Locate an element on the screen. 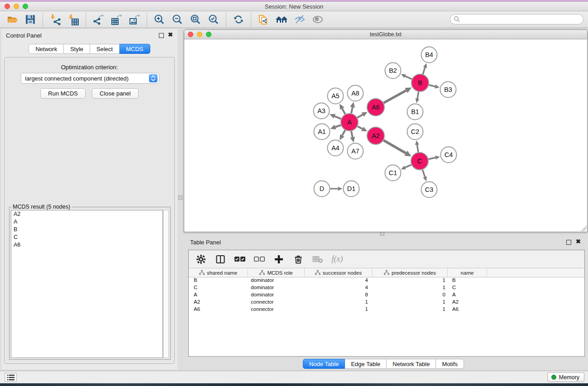 Image resolution: width=588 pixels, height=386 pixels. graph-node-D: D is located at coordinates (322, 189).